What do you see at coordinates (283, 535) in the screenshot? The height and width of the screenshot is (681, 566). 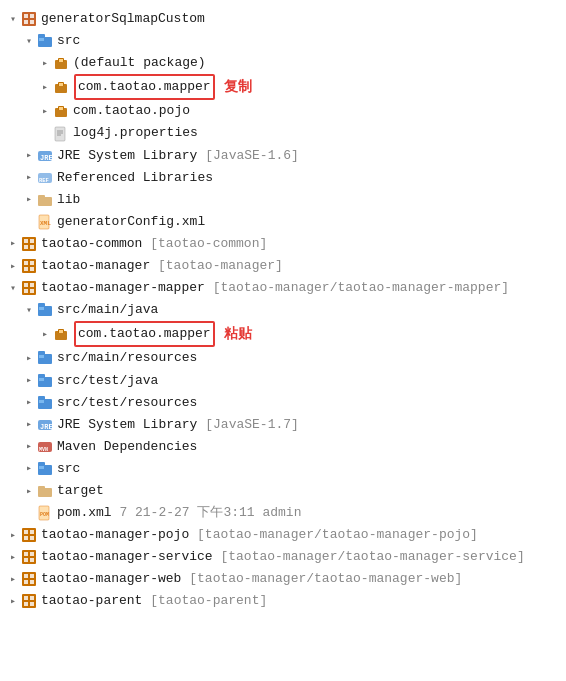 I see `tree-row-24: taotao-manager-pojo [taotao-manager/taot…` at bounding box center [283, 535].